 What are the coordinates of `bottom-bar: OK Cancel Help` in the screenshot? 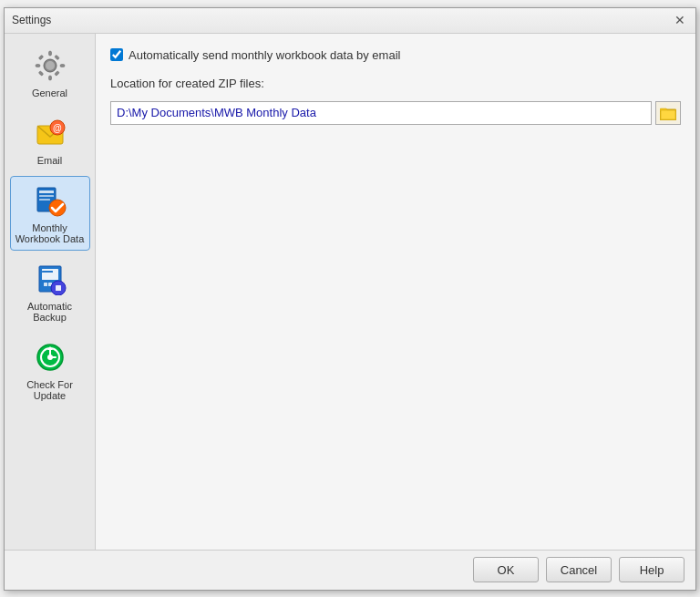 It's located at (350, 570).